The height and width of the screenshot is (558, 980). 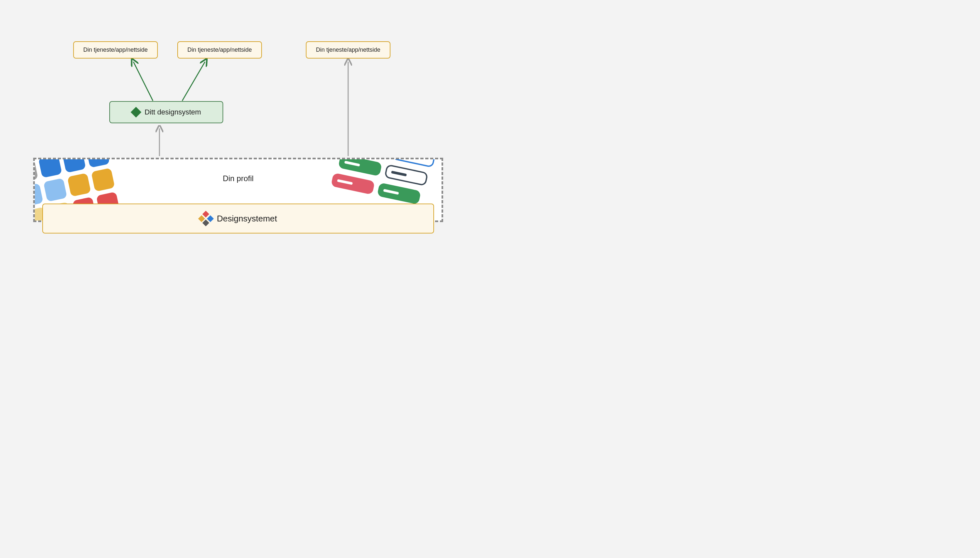 What do you see at coordinates (173, 112) in the screenshot?
I see `designsystem-label: Ditt designsystem` at bounding box center [173, 112].